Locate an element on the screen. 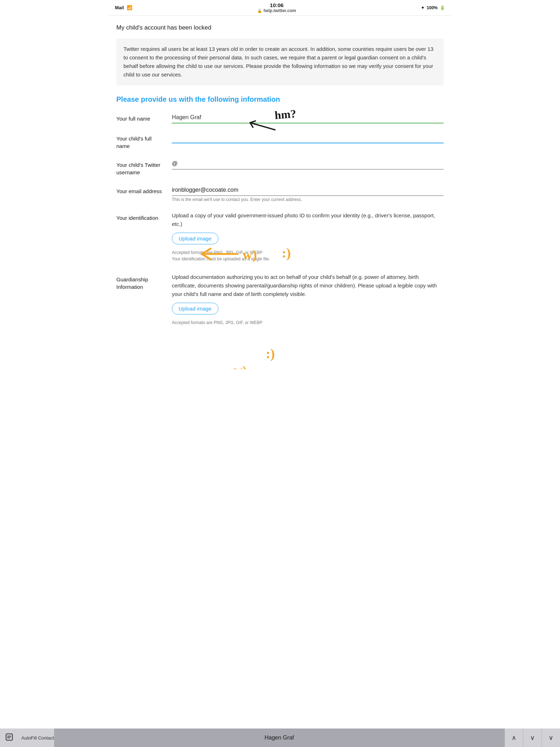  status-bar-right: ✦ 100% 🔋 is located at coordinates (433, 8).